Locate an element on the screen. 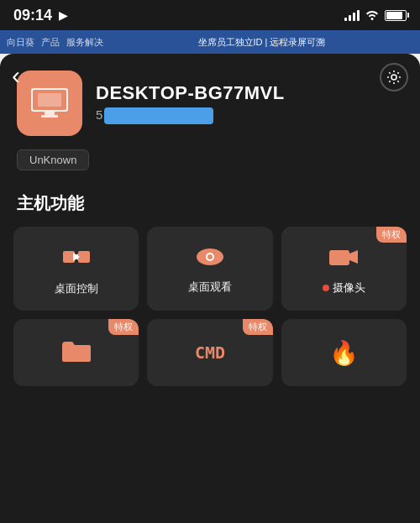 Image resolution: width=420 pixels, height=523 pixels. nav-item-2: 产品 is located at coordinates (50, 42).